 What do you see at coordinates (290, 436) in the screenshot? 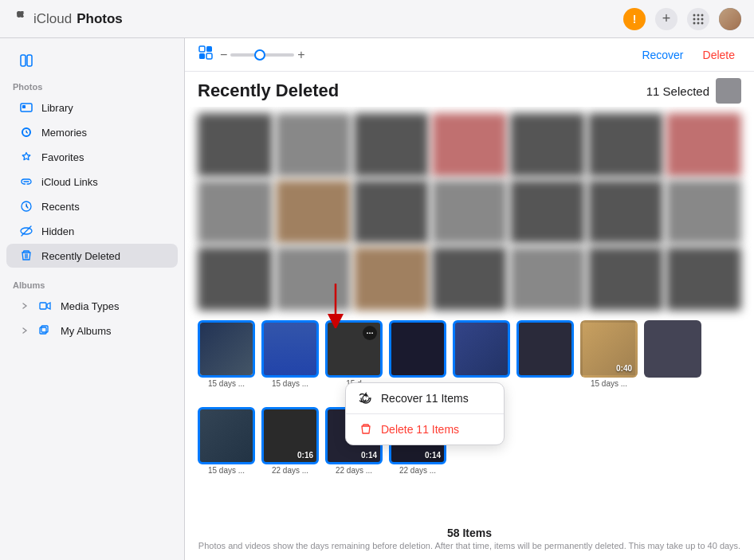
I see `photo-thumb: 0:16` at bounding box center [290, 436].